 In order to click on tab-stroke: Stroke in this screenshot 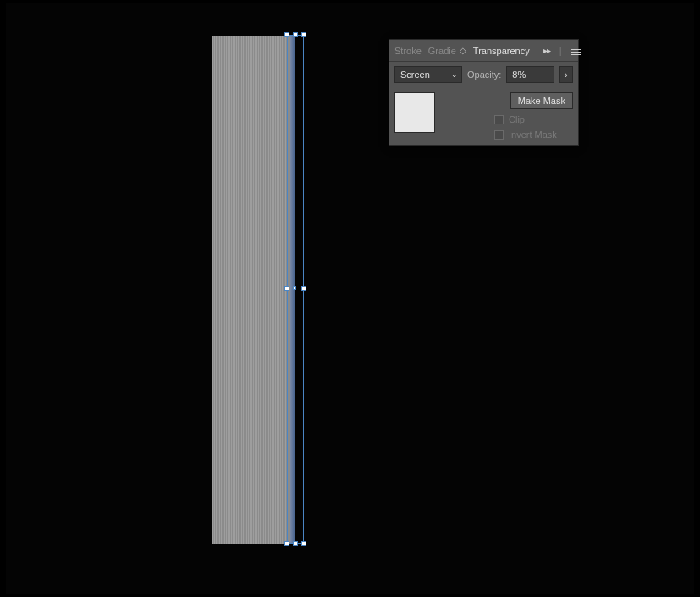, I will do `click(408, 51)`.